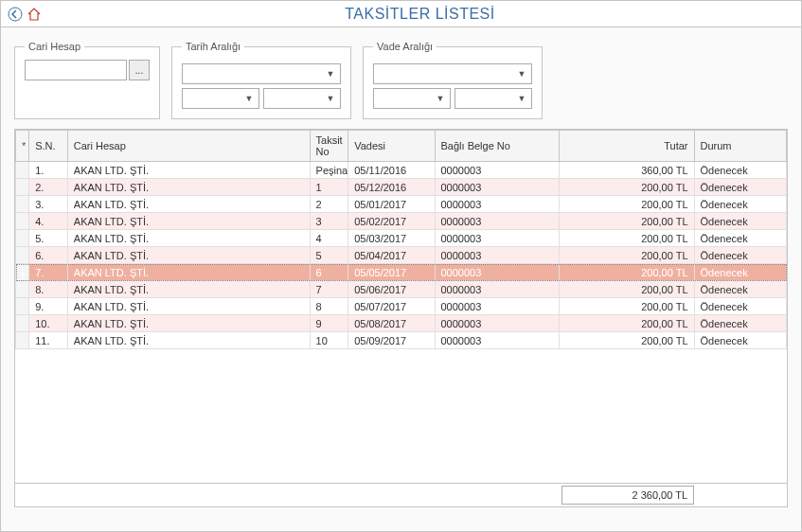  What do you see at coordinates (401, 204) in the screenshot?
I see `table-row: 3.AKAN LTD. ŞTİ.205/01/20170000003200,00…` at bounding box center [401, 204].